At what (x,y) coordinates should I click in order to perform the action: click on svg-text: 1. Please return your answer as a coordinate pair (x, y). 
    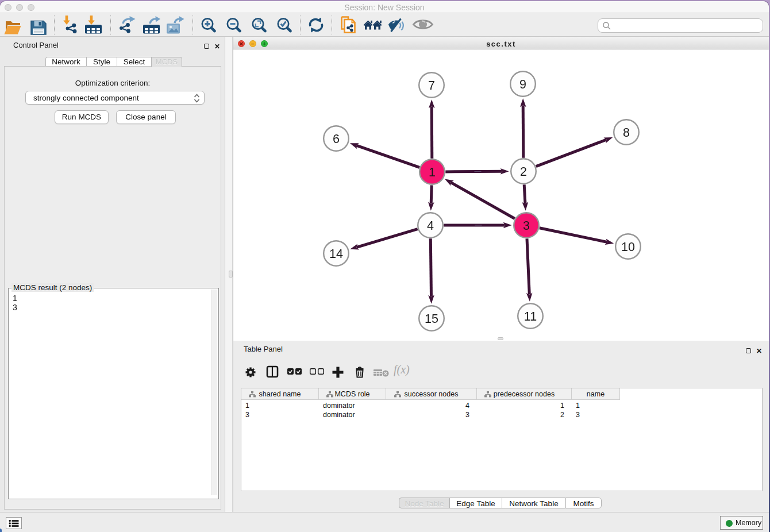
    Looking at the image, I should click on (432, 172).